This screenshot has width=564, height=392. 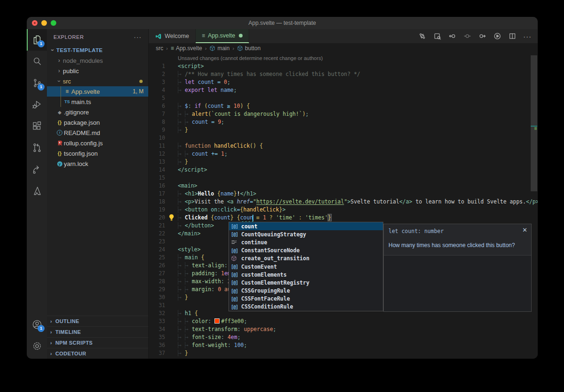 What do you see at coordinates (343, 194) in the screenshot?
I see `code-line-17: 17→ <h1>Hello {name}!</h1>` at bounding box center [343, 194].